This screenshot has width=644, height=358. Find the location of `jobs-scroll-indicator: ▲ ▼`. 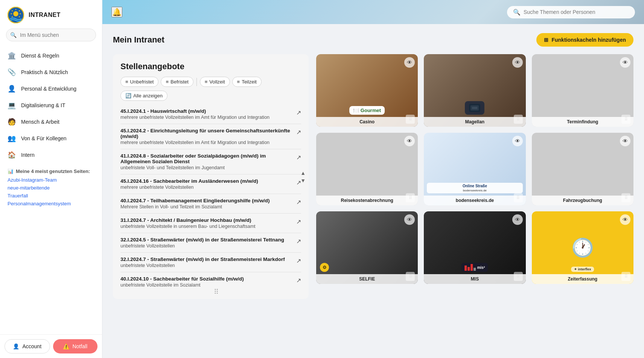

jobs-scroll-indicator: ▲ ▼ is located at coordinates (303, 177).